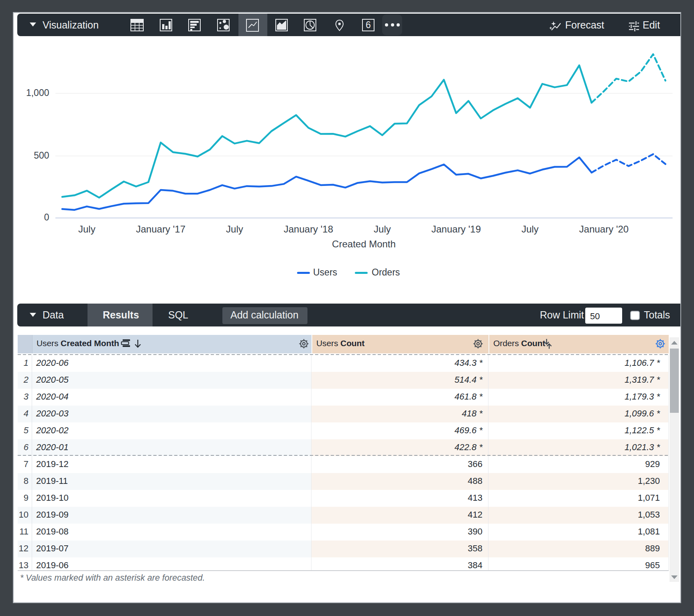 Image resolution: width=694 pixels, height=616 pixels. What do you see at coordinates (38, 93) in the screenshot?
I see `svg-text: 1,000` at bounding box center [38, 93].